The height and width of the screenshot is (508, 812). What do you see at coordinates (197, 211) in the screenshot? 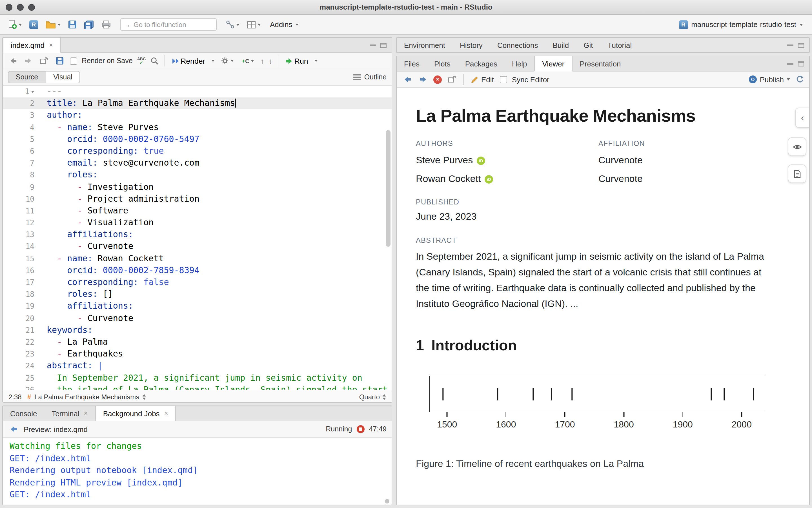
I see `code-line-11: 11 - Software` at bounding box center [197, 211].